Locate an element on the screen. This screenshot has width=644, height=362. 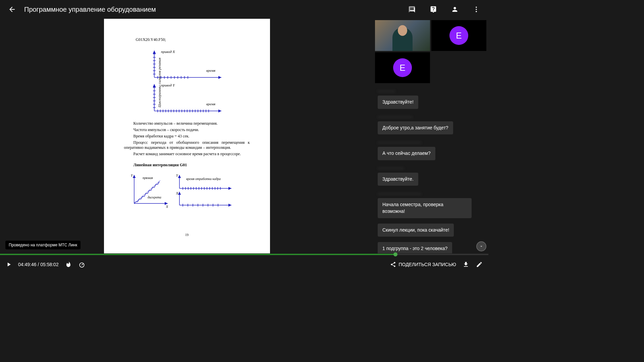
share-icon is located at coordinates (393, 264).